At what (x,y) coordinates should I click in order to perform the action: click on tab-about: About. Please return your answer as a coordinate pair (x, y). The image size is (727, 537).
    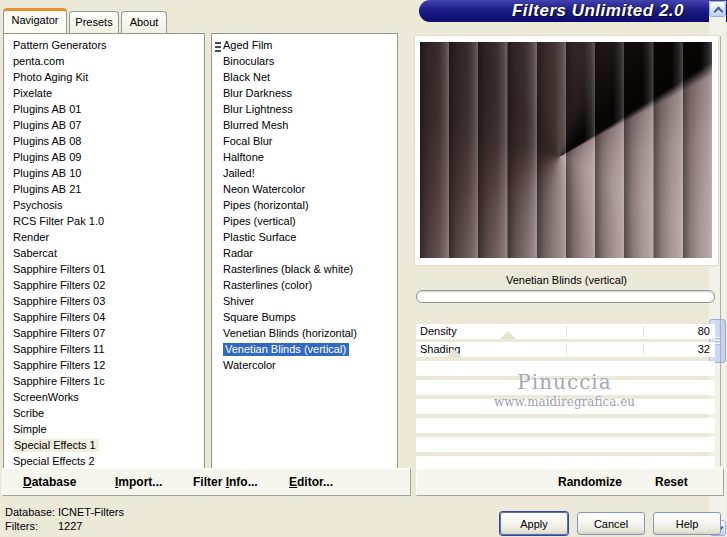
    Looking at the image, I should click on (144, 22).